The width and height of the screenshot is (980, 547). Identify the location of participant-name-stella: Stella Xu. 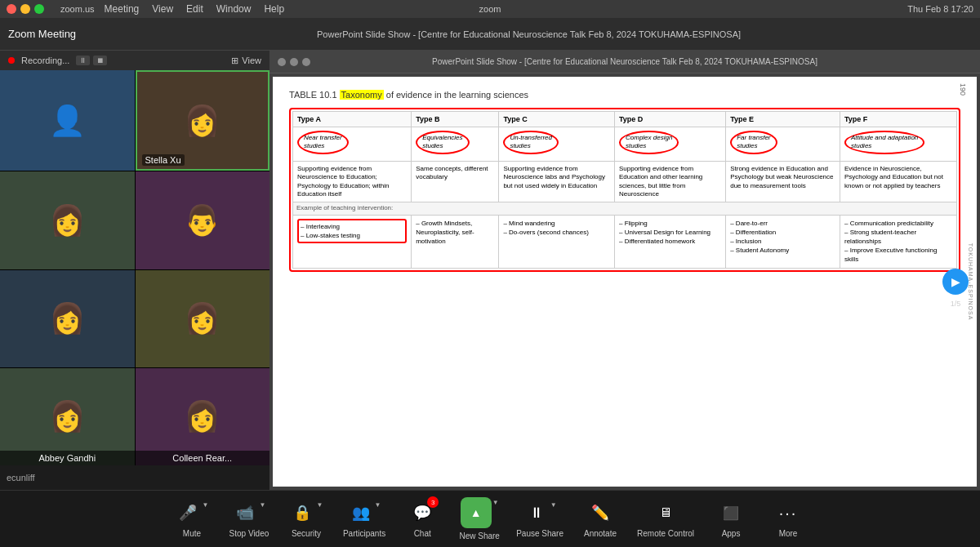
(163, 160).